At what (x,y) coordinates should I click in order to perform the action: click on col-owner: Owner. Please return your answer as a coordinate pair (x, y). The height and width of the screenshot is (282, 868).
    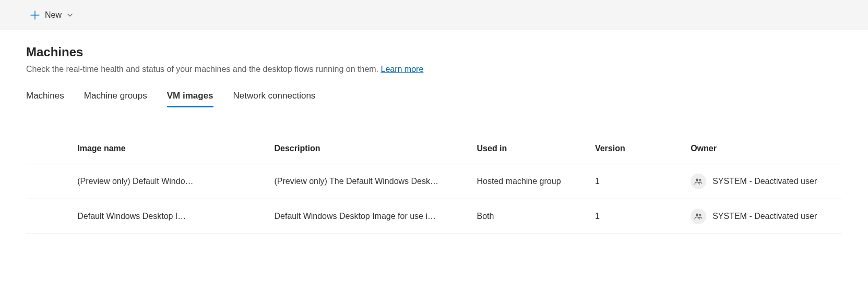
    Looking at the image, I should click on (763, 151).